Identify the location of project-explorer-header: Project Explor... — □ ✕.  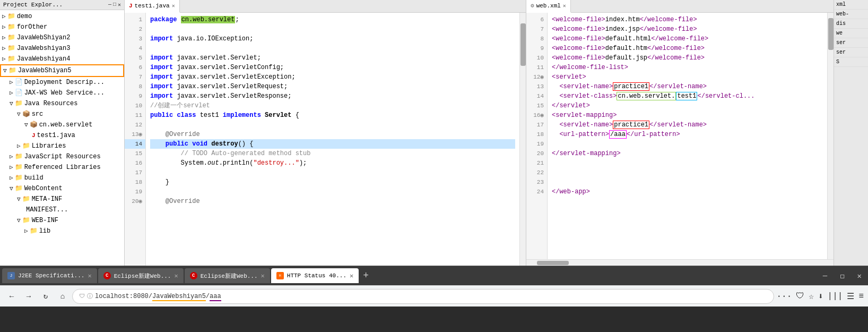
(62, 5).